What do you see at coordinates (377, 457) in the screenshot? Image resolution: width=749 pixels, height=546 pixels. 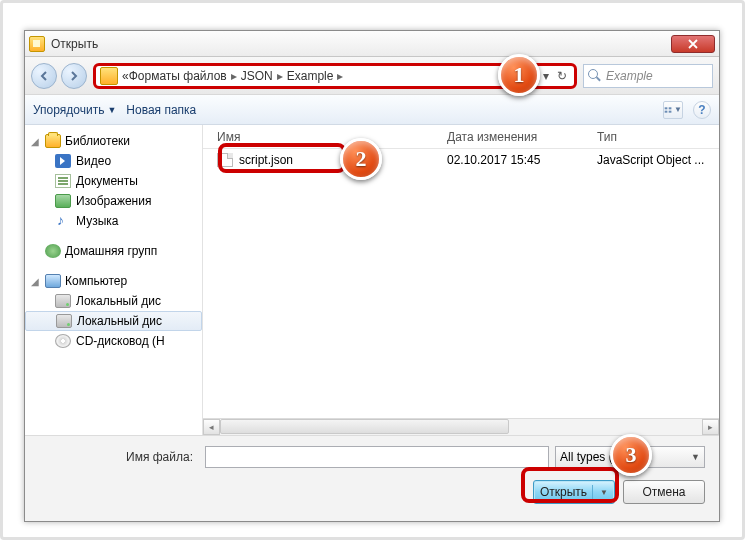 I see `filename-input` at bounding box center [377, 457].